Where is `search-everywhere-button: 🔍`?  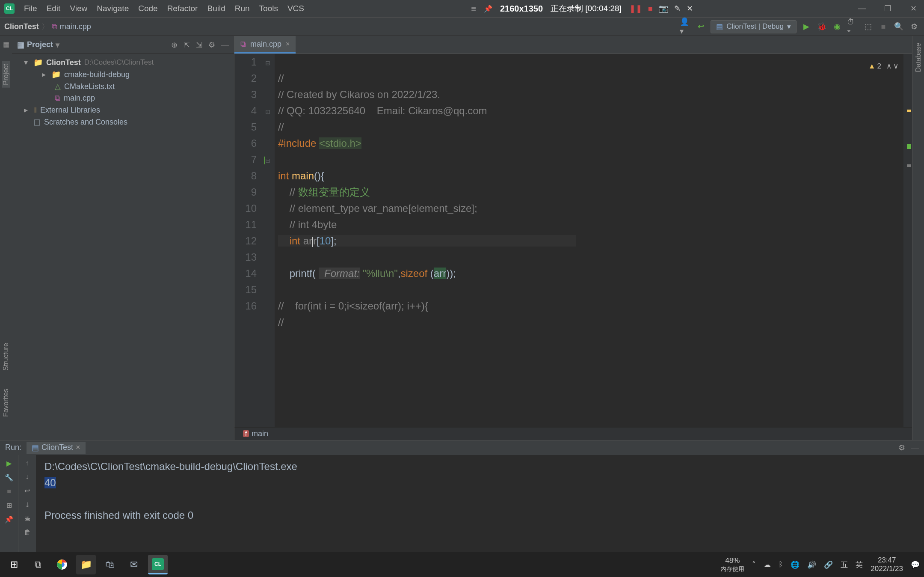
search-everywhere-button: 🔍 is located at coordinates (899, 27).